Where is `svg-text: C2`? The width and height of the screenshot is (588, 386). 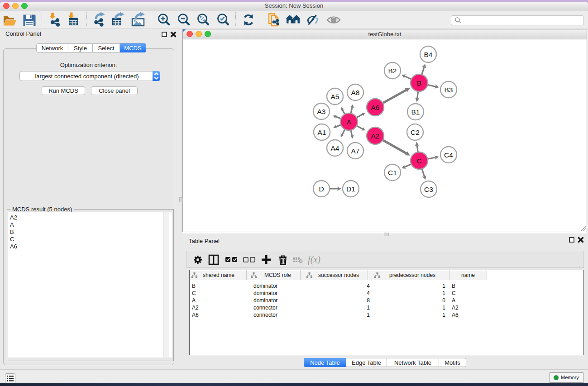 svg-text: C2 is located at coordinates (415, 132).